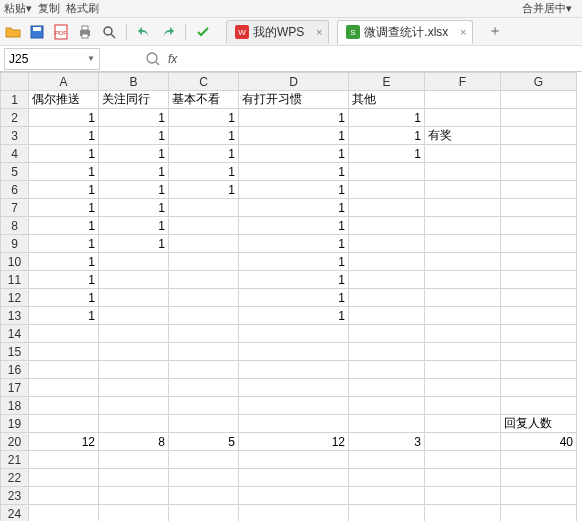 Image resolution: width=582 pixels, height=521 pixels. What do you see at coordinates (539, 118) in the screenshot?
I see `cell-G2` at bounding box center [539, 118].